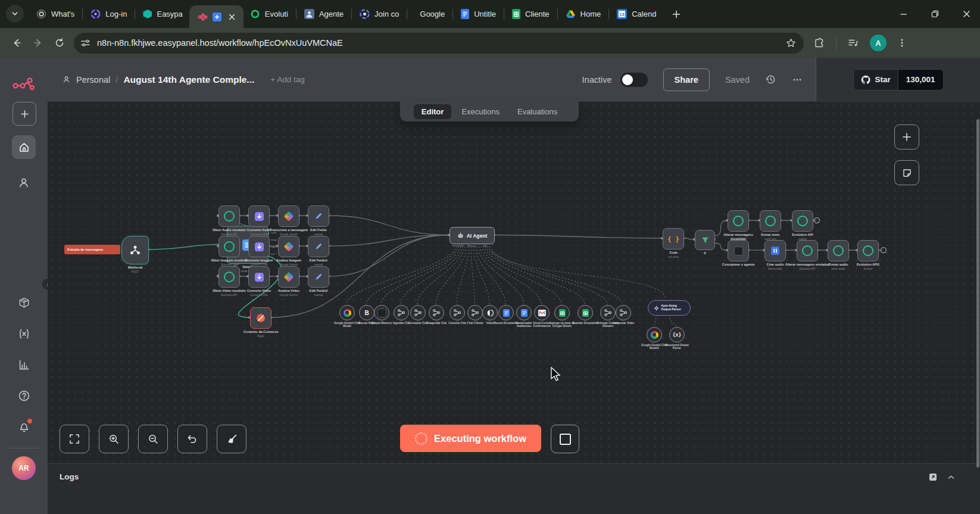 The height and width of the screenshot is (514, 980). Describe the element at coordinates (537, 14) in the screenshot. I see `tab-title: Cliente` at that location.